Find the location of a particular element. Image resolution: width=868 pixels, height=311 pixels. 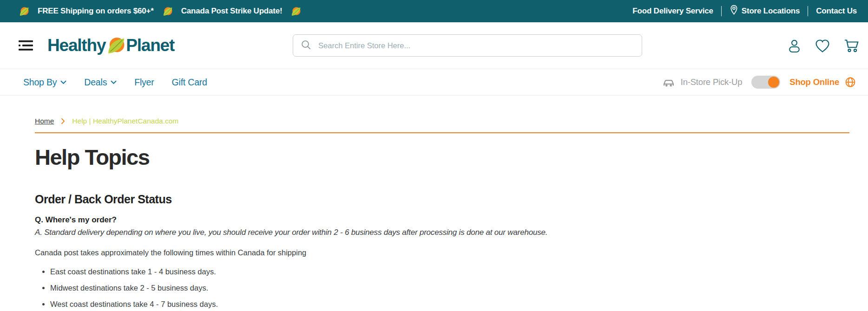

chevron-right-icon is located at coordinates (63, 121).